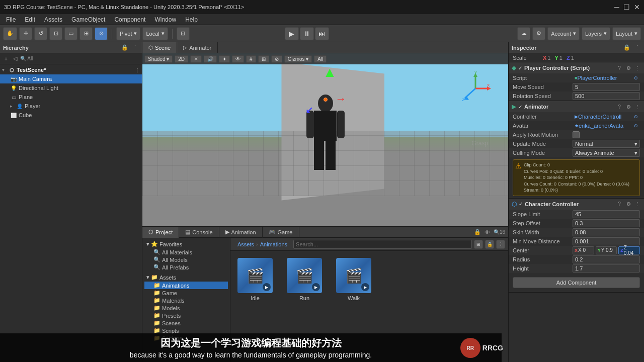 The height and width of the screenshot is (362, 644). Describe the element at coordinates (186, 301) in the screenshot. I see `materials-folder: 📁 Materials` at that location.